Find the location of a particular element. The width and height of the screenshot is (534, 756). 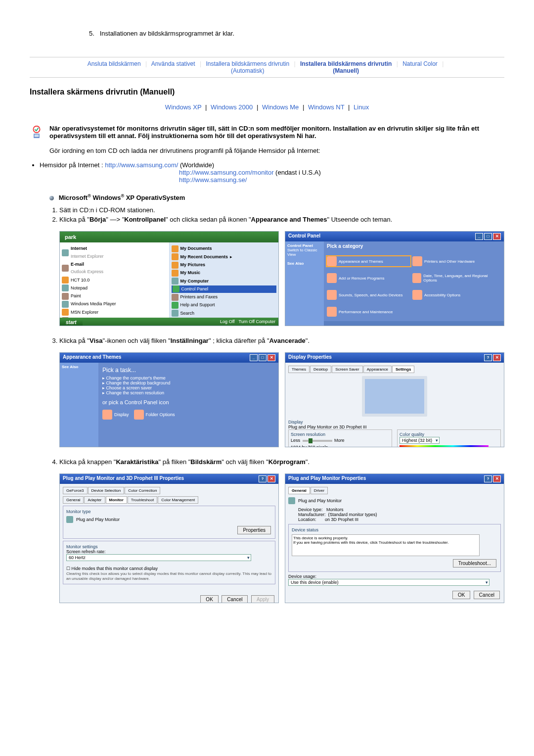

hide-modes-checkbox: ☐ Hide modes that this monitor cannot di… is located at coordinates (112, 568).